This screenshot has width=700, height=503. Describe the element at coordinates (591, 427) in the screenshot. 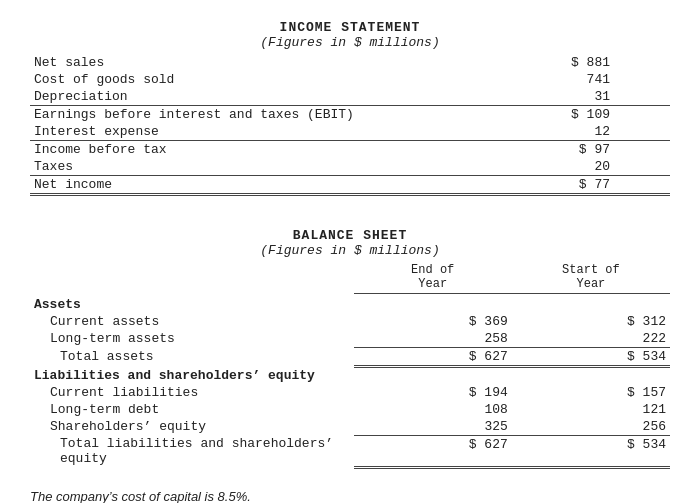

I see `balance-row-start-val: 256` at that location.